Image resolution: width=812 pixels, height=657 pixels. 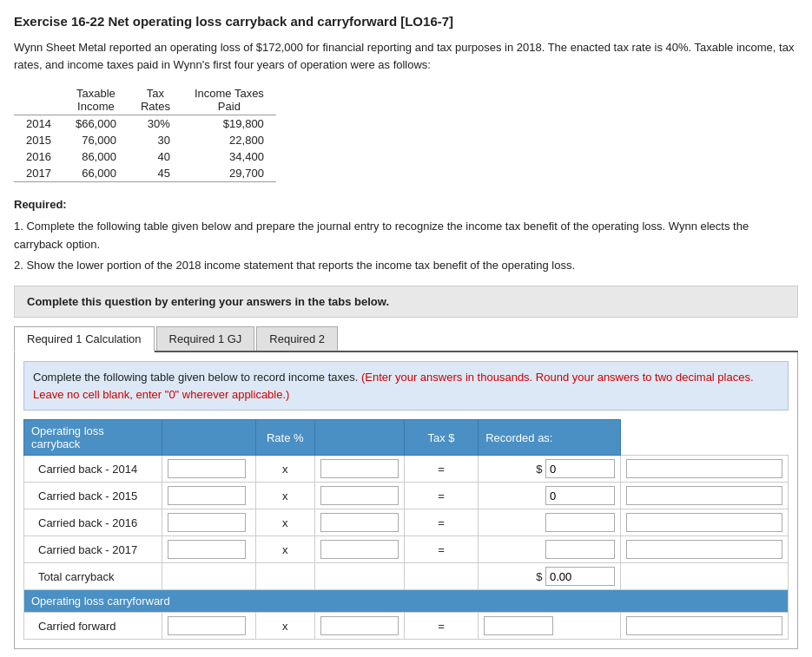 I want to click on tab-required2: Required 2, so click(x=297, y=338).